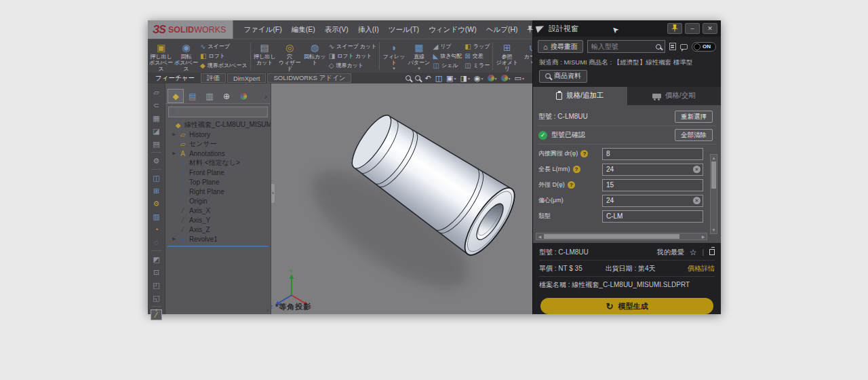  I want to click on apply-scene-button: ▾, so click(506, 78).